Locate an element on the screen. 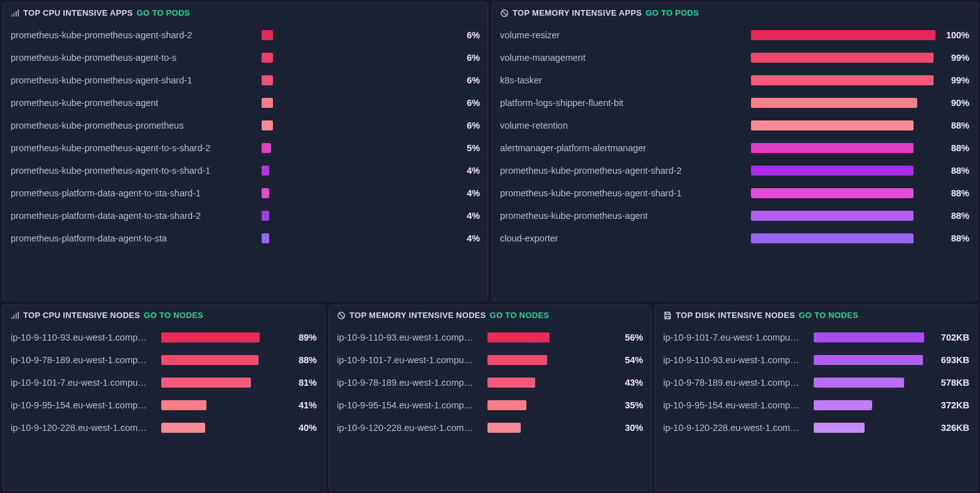  item-name: volume-resizer is located at coordinates (626, 35).